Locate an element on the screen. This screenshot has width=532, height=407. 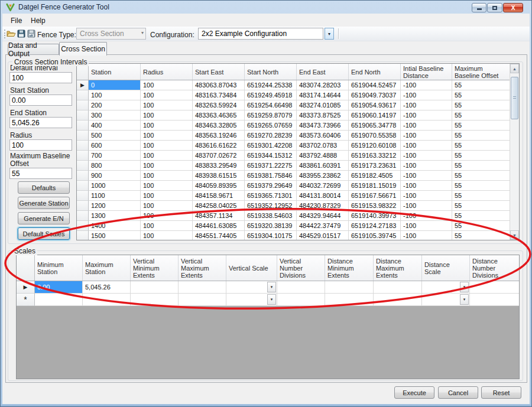
cell: 483473.73966 is located at coordinates (323, 125).